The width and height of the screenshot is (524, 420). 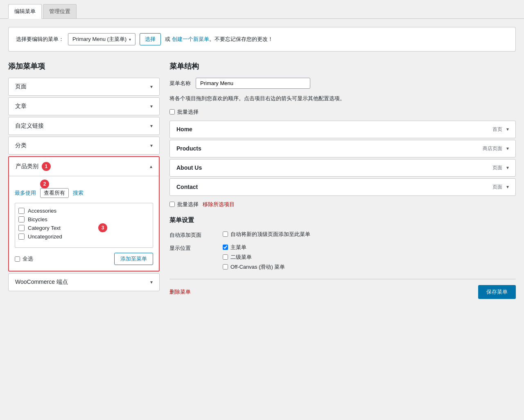 What do you see at coordinates (150, 39) in the screenshot?
I see `select-menu-button: 选择` at bounding box center [150, 39].